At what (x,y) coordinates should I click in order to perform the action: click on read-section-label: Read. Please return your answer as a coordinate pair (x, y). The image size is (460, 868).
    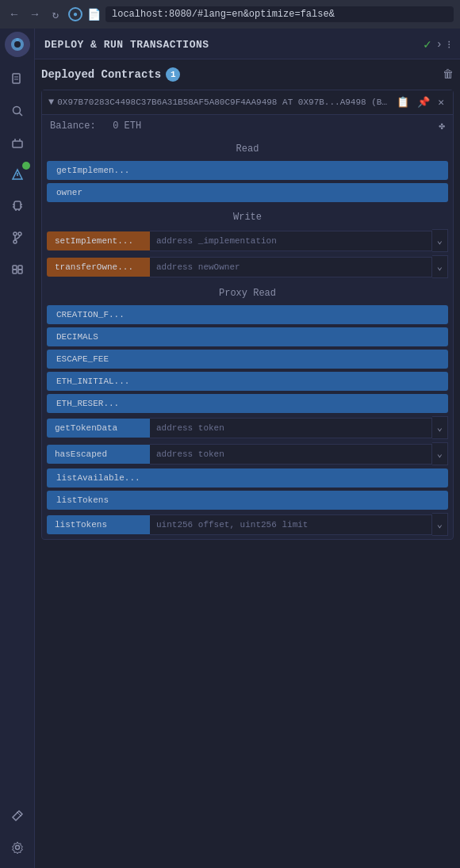
    Looking at the image, I should click on (247, 147).